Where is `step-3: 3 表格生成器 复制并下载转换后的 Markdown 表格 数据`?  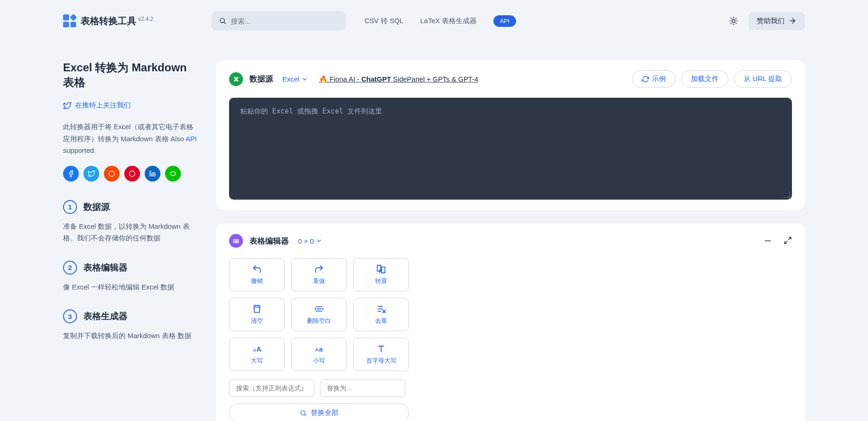 step-3: 3 表格生成器 复制并下载转换后的 Markdown 表格 数据 is located at coordinates (130, 326).